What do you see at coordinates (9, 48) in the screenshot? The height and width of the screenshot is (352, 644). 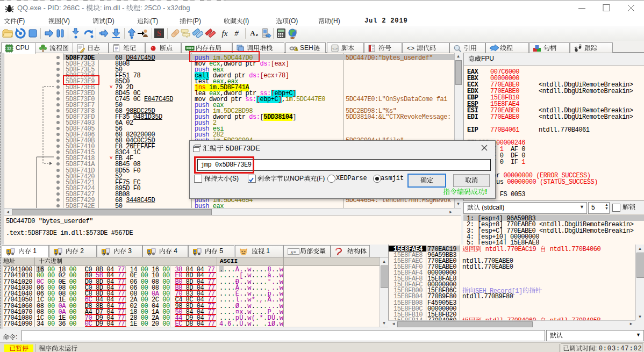 I see `svg-text: 32` at bounding box center [9, 48].